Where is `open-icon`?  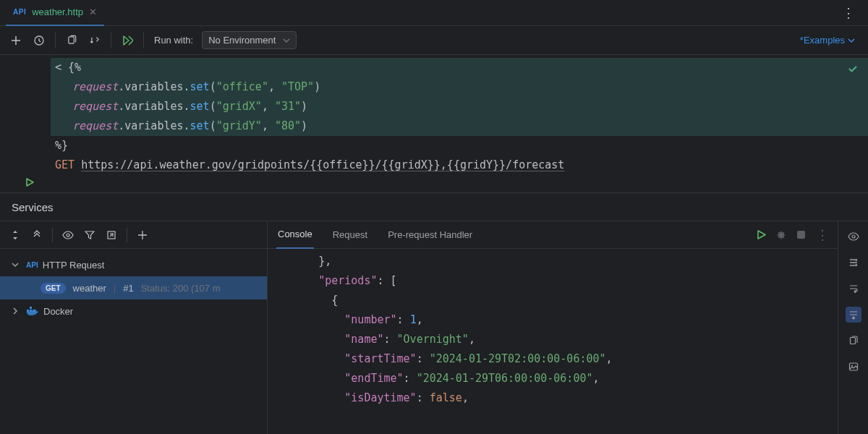 open-icon is located at coordinates (111, 235).